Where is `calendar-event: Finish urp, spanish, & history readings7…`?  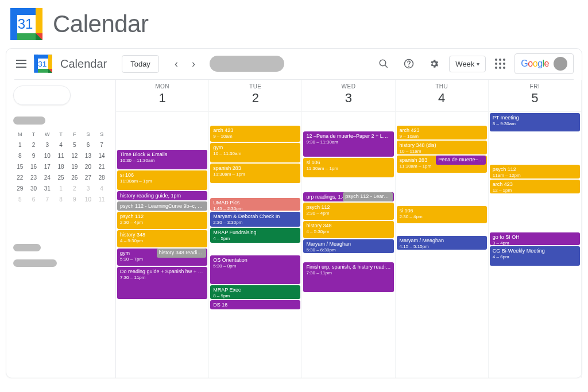 calendar-event: Finish urp, spanish, & history readings7… is located at coordinates (348, 277).